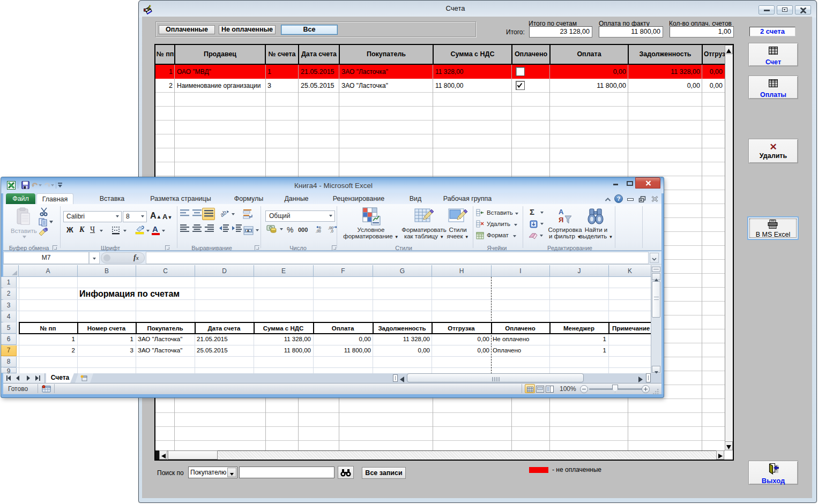 This screenshot has width=818, height=504. I want to click on svg-text: ,00, so click(318, 231).